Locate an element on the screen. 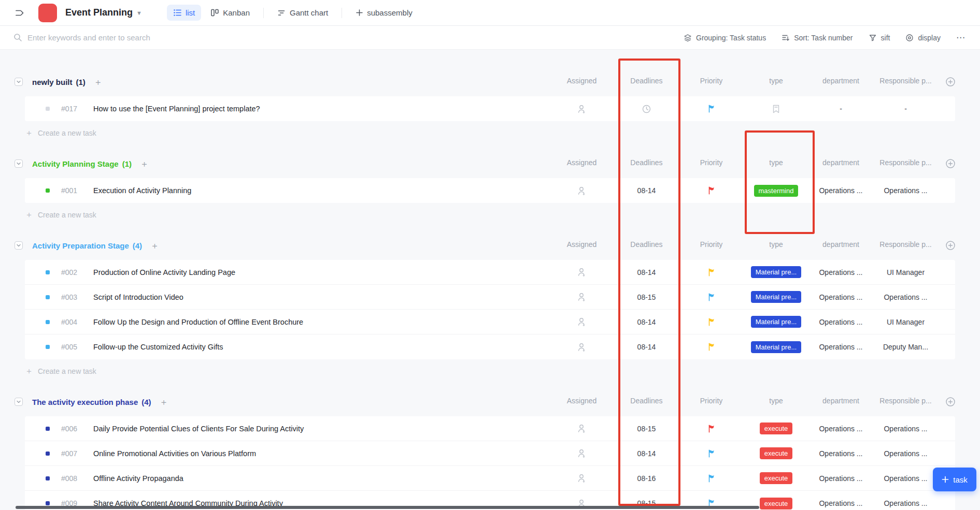  type-cell is located at coordinates (776, 109).